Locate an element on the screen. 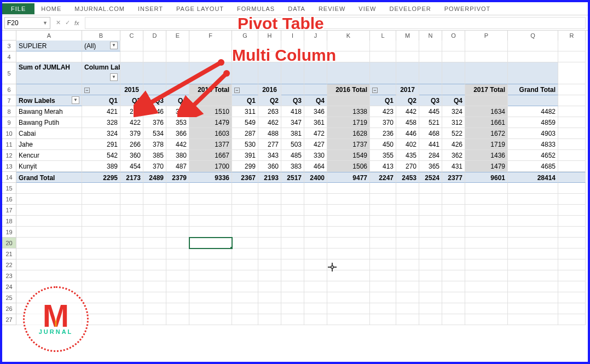  col-header-a: A is located at coordinates (49, 36).